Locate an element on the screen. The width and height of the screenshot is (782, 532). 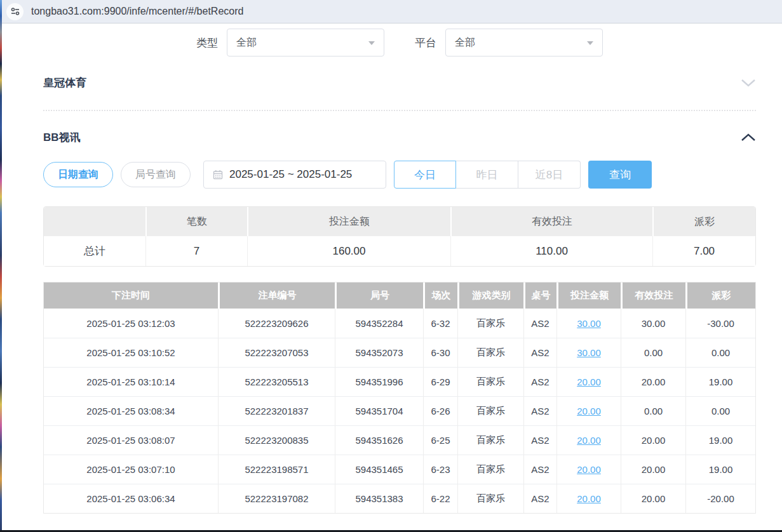
session-cell: 6-23 is located at coordinates (440, 469).